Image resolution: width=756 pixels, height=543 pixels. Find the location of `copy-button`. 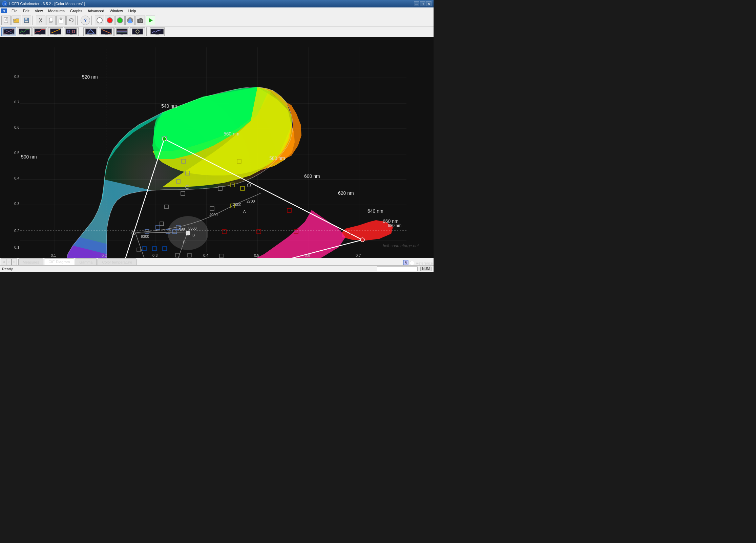

copy-button is located at coordinates (51, 20).